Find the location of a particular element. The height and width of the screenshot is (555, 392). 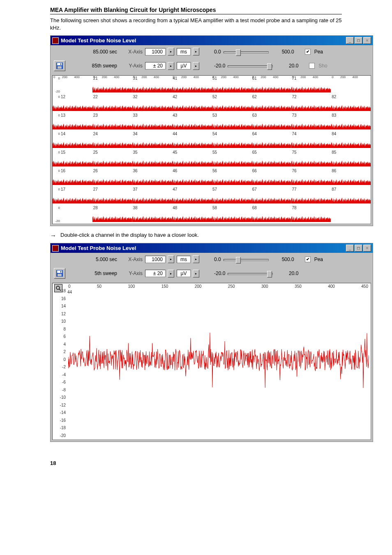

channel-cell: 0-2013 is located at coordinates (72, 122).